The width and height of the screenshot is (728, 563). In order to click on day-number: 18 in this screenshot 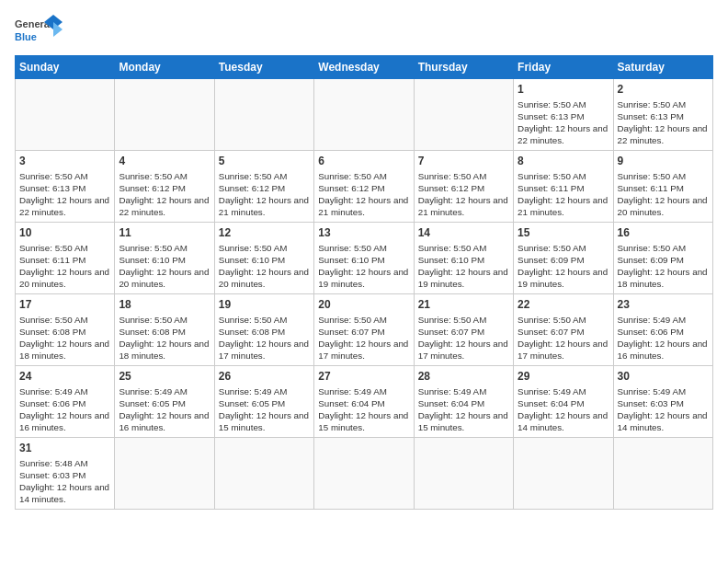, I will do `click(164, 305)`.